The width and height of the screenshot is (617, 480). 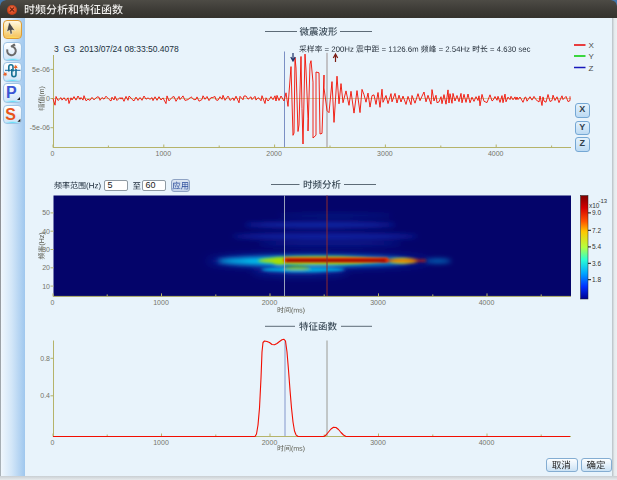 What do you see at coordinates (46, 232) in the screenshot?
I see `svg-text: 40` at bounding box center [46, 232].